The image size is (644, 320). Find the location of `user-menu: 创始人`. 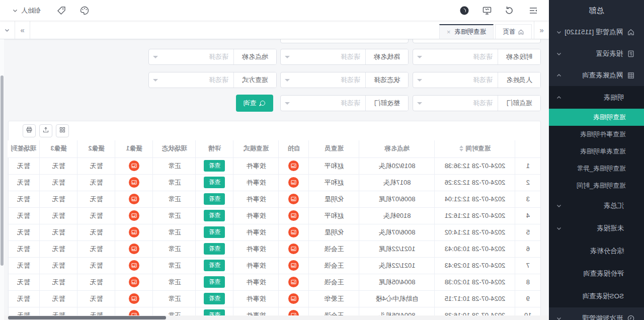

user-menu: 创始人 is located at coordinates (26, 11).